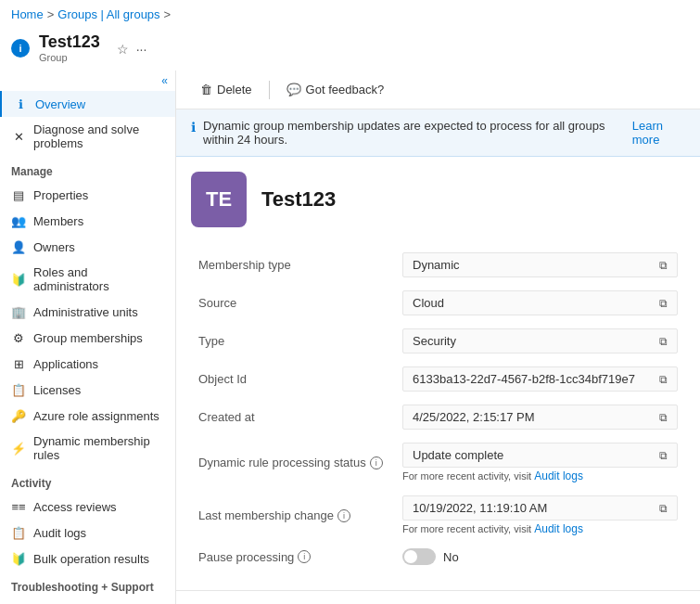  I want to click on delete-button: 🗑 Delete, so click(226, 89).